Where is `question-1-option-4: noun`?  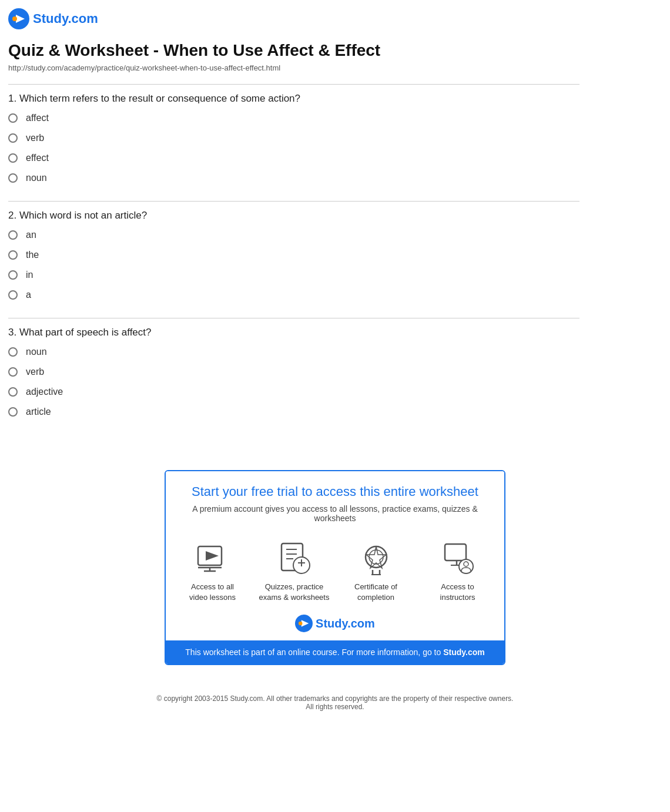
question-1-option-4: noun is located at coordinates (294, 178).